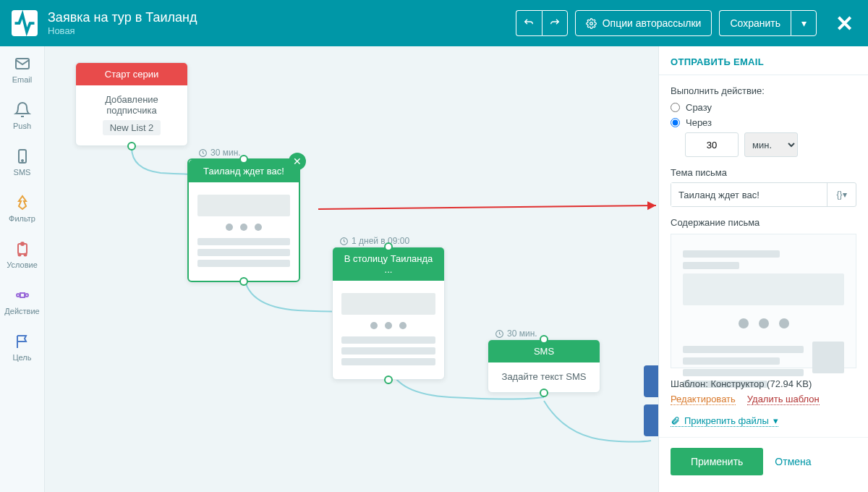 The height and width of the screenshot is (492, 868). Describe the element at coordinates (783, 399) in the screenshot. I see `delete-template-link: Удалить шаблон` at that location.